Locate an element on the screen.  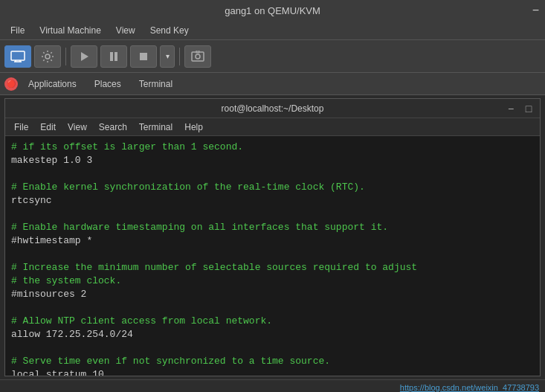
terminal-line: # Enable hardware timestamping on all in… is located at coordinates (272, 228).